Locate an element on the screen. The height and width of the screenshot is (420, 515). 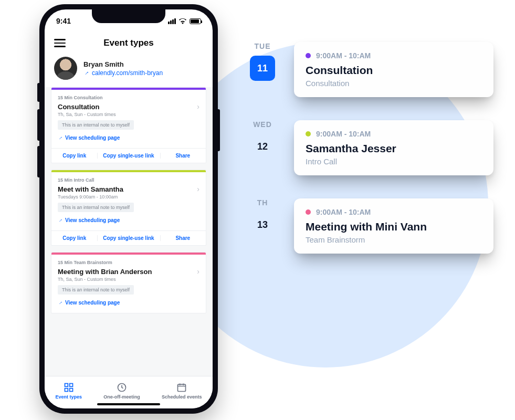
day-number: 12 is located at coordinates (262, 146).